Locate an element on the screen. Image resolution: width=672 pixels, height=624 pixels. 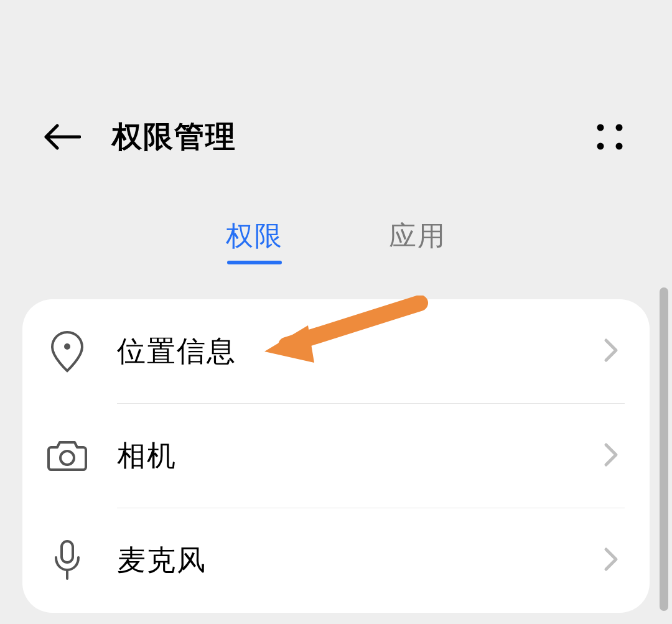
arrow-left-icon is located at coordinates (62, 137).